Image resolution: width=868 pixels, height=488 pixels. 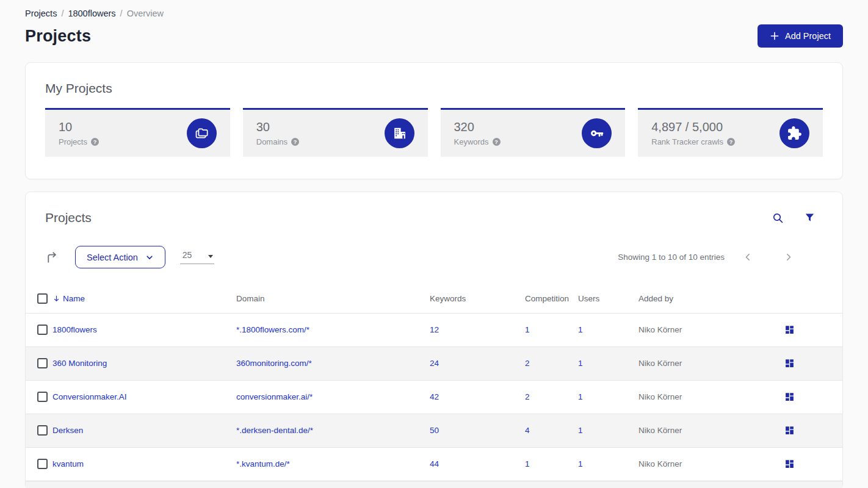 I want to click on project-domain-link: *.kvantum.de/*, so click(x=263, y=464).